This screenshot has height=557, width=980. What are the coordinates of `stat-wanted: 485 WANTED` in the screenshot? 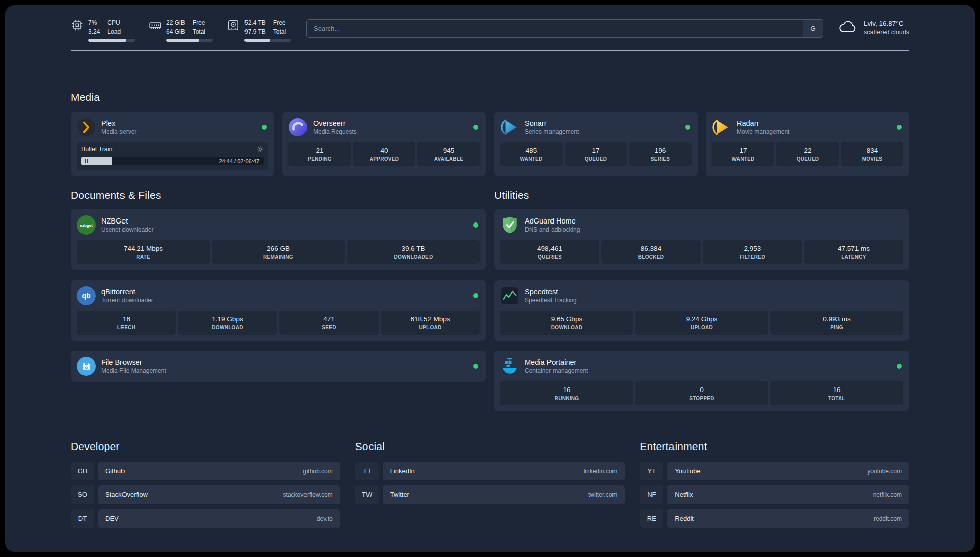 It's located at (531, 154).